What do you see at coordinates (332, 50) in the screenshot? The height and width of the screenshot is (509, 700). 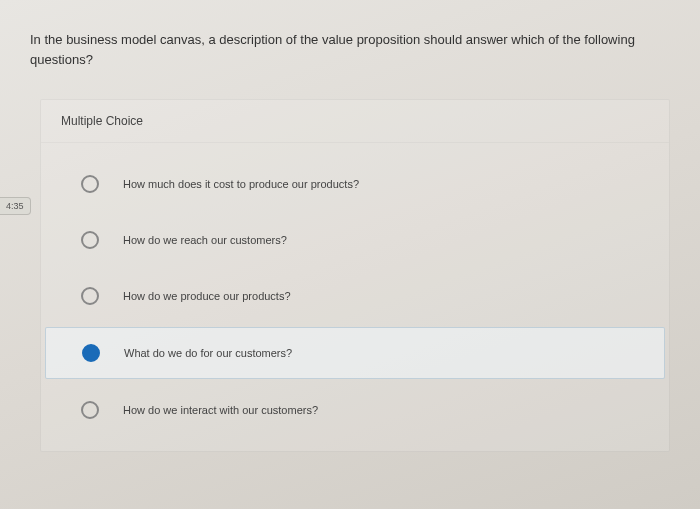 I see `question-content: In the business model canvas, a descript…` at bounding box center [332, 50].